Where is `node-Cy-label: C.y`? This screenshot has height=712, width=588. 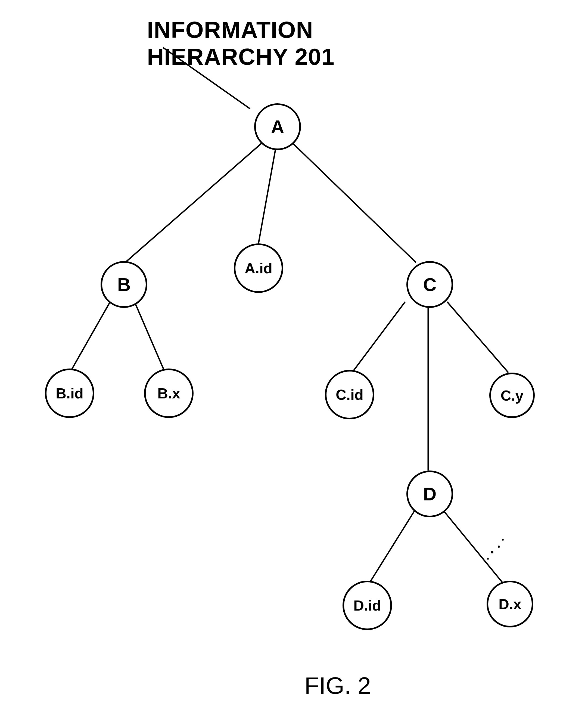
node-Cy-label: C.y is located at coordinates (512, 395).